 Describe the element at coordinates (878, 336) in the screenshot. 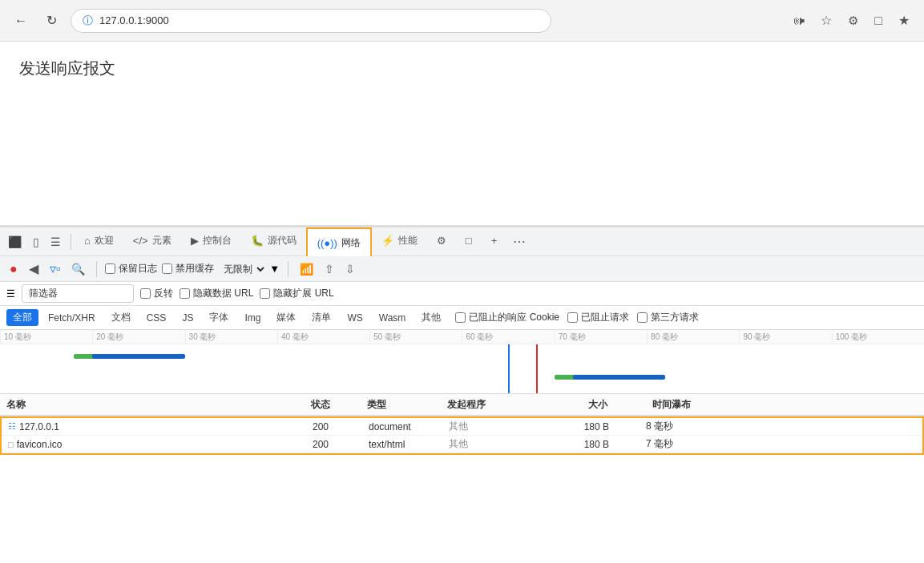

I see `scale-100: 100 毫秒` at that location.